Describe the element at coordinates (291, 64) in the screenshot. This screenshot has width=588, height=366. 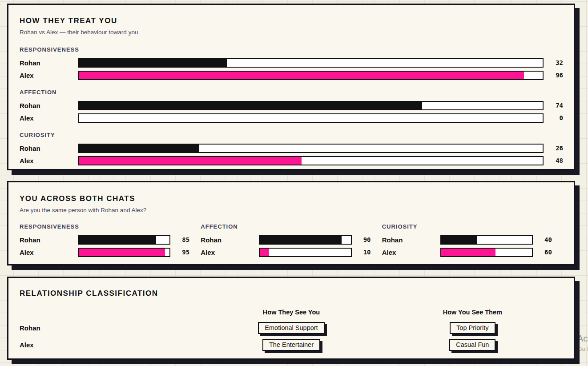
I see `metric-section-responsiveness: RESPONSIVENESS Rohan 32 Alex 96` at that location.